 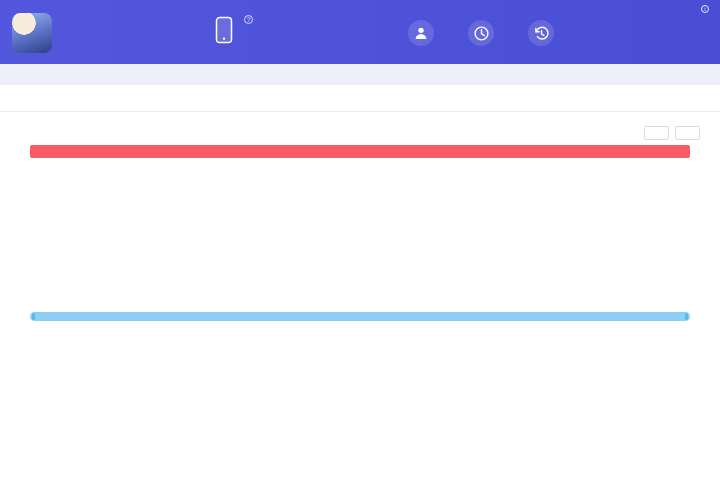 What do you see at coordinates (106, 32) in the screenshot?
I see `app-info` at bounding box center [106, 32].